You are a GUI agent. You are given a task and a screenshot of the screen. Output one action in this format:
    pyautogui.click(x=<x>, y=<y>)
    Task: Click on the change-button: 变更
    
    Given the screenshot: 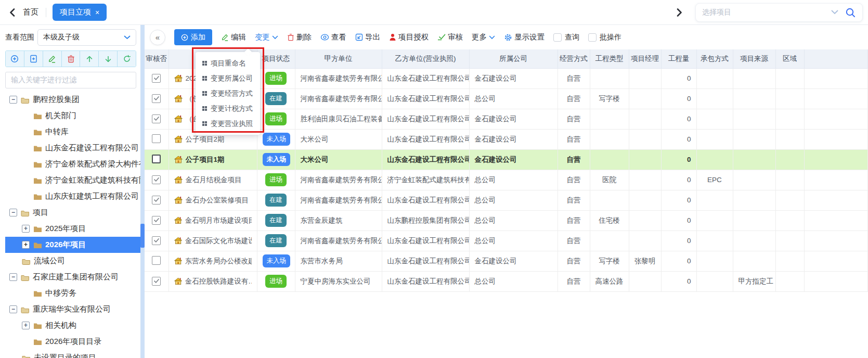 What is the action you would take?
    pyautogui.click(x=266, y=37)
    